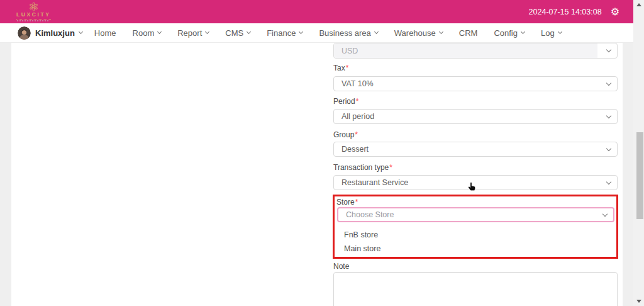  I want to click on group-select: Dessert, so click(475, 149).